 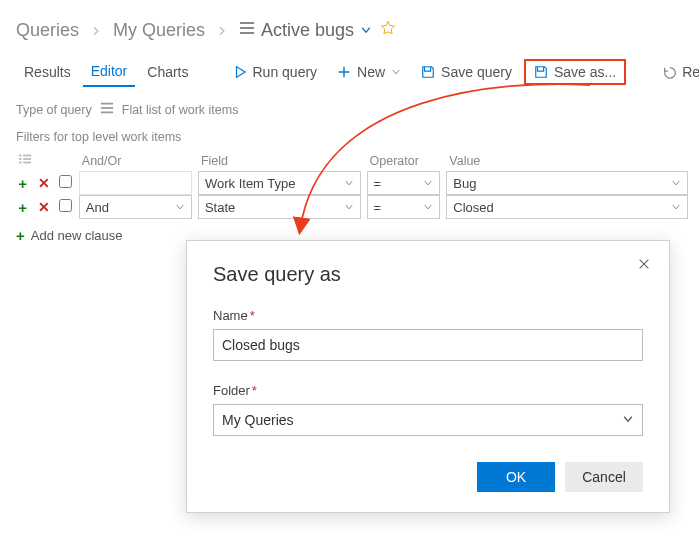 I want to click on cancel-button: Cancel, so click(x=604, y=477).